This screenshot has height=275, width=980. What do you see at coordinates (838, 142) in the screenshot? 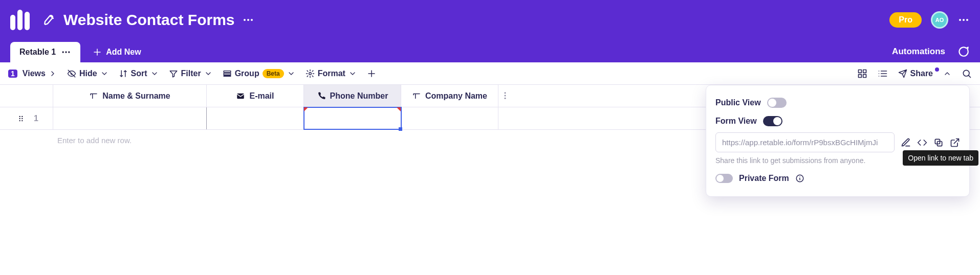
I see `share-link-row: https://app.retable.io/form/rP9bsxBGcHIM…` at bounding box center [838, 142].